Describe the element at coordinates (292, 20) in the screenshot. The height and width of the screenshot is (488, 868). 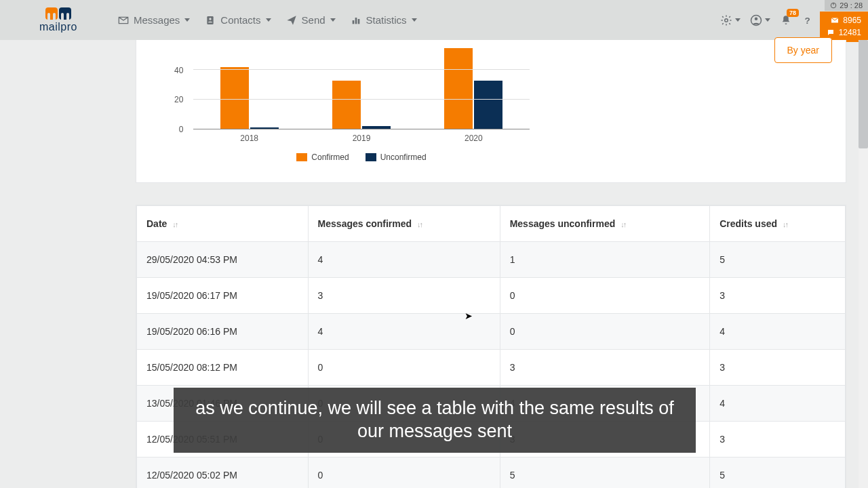
I see `paper-plane-icon` at that location.